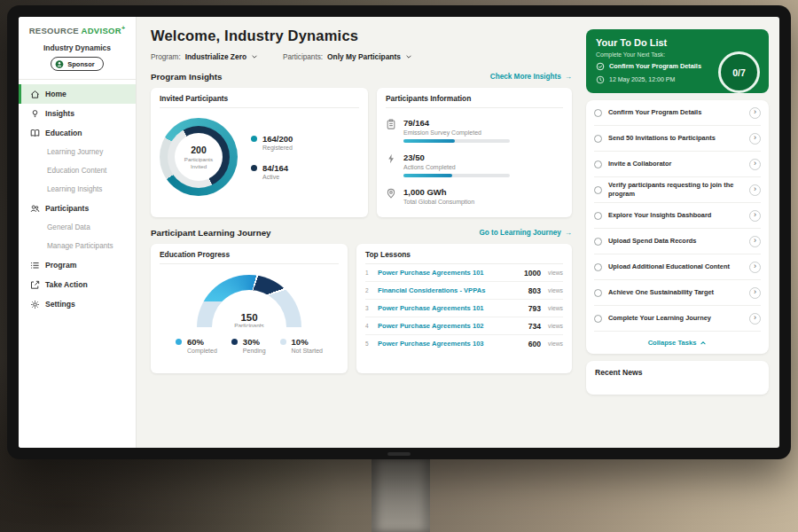 The image size is (798, 532). What do you see at coordinates (77, 208) in the screenshot?
I see `sidebar-item-participants: Participants` at bounding box center [77, 208].